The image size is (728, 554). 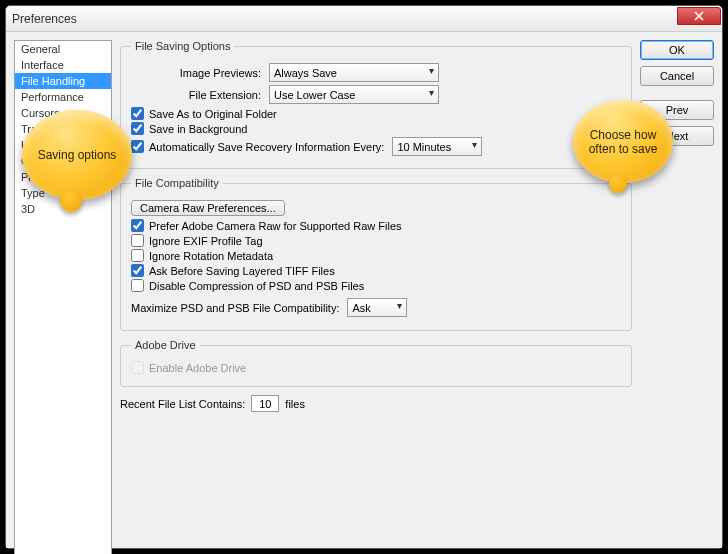 What do you see at coordinates (256, 286) in the screenshot?
I see `disable-compression-label: Disable Compression of PSD and PSB Files` at bounding box center [256, 286].